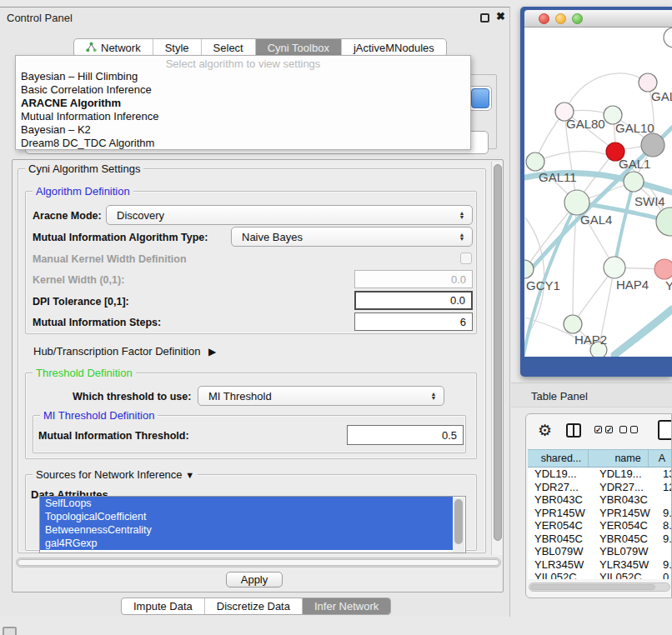  I want to click on close-traffic-light, so click(544, 18).